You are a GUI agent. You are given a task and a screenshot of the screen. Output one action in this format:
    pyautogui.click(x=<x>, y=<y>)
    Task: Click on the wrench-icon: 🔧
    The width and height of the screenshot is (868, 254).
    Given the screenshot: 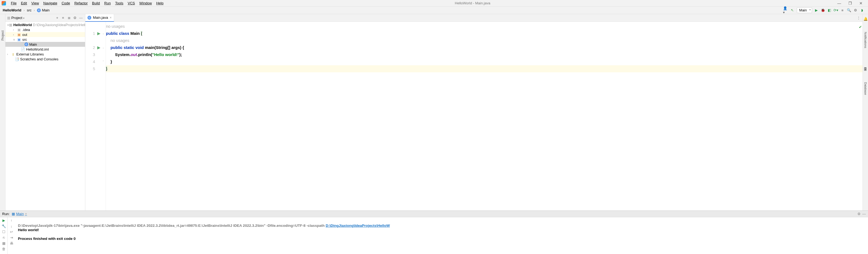 What is the action you would take?
    pyautogui.click(x=4, y=226)
    